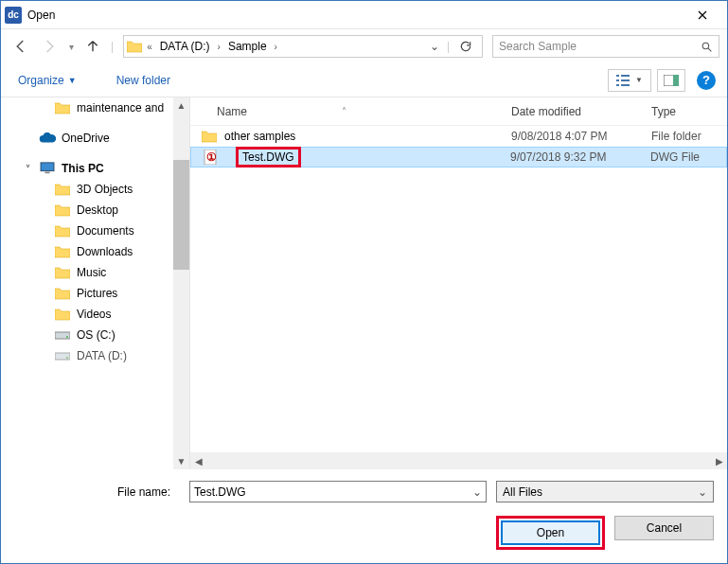  Describe the element at coordinates (27, 168) in the screenshot. I see `expand-icon: ˅` at that location.